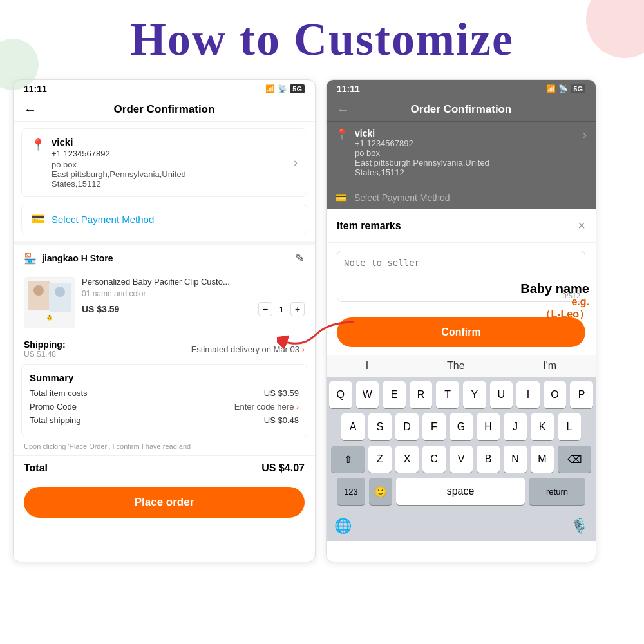 This screenshot has height=644, width=644. What do you see at coordinates (422, 162) in the screenshot?
I see `dimmed-line2: East pittsburgh,Pennsylvania,United` at bounding box center [422, 162].